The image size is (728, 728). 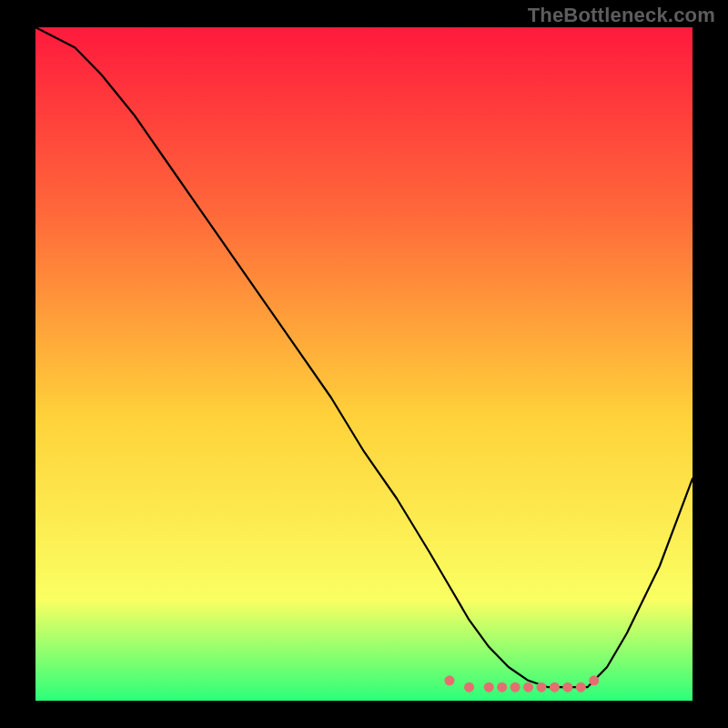 I want to click on watermark: TheBottleneck.com, so click(x=622, y=15).